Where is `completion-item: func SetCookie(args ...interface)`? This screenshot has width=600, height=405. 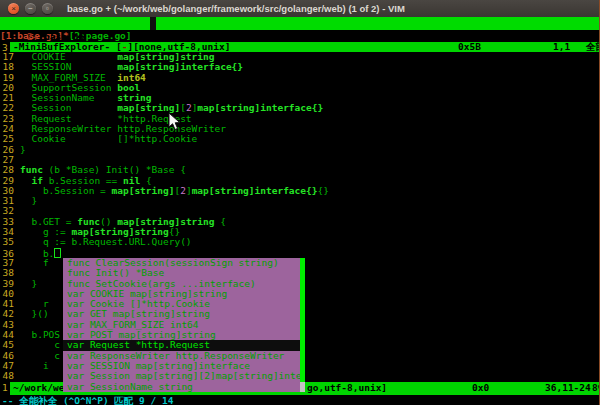 completion-item: func SetCookie(args ...interface) is located at coordinates (184, 284).